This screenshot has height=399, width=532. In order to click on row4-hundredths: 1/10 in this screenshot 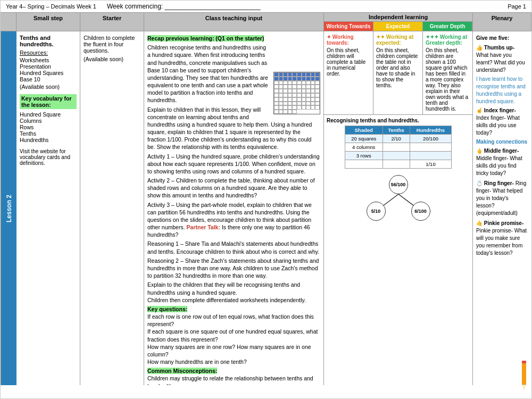, I will do `click(431, 164)`.